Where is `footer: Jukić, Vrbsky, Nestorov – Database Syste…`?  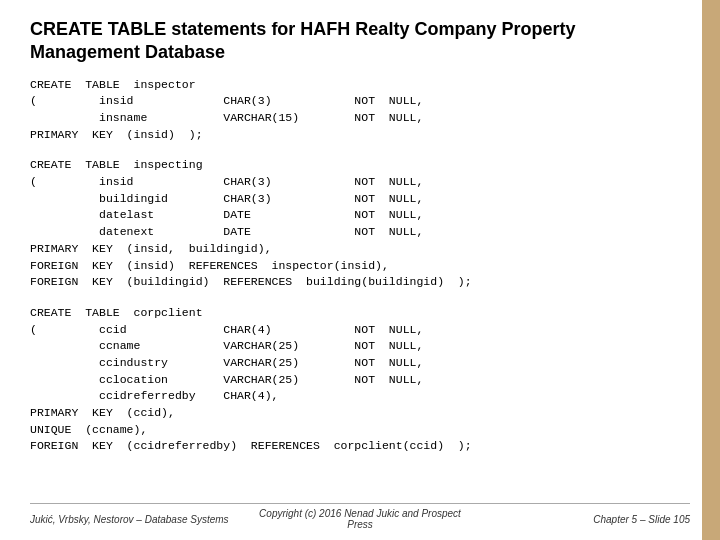 footer: Jukić, Vrbsky, Nestorov – Database Syste… is located at coordinates (360, 516).